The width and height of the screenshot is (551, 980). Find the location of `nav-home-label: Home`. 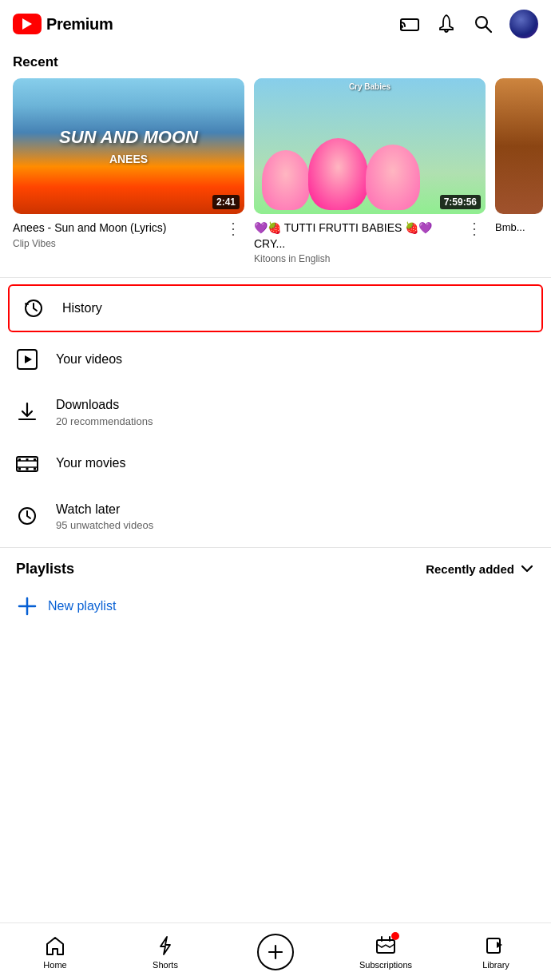

nav-home-label: Home is located at coordinates (54, 965).